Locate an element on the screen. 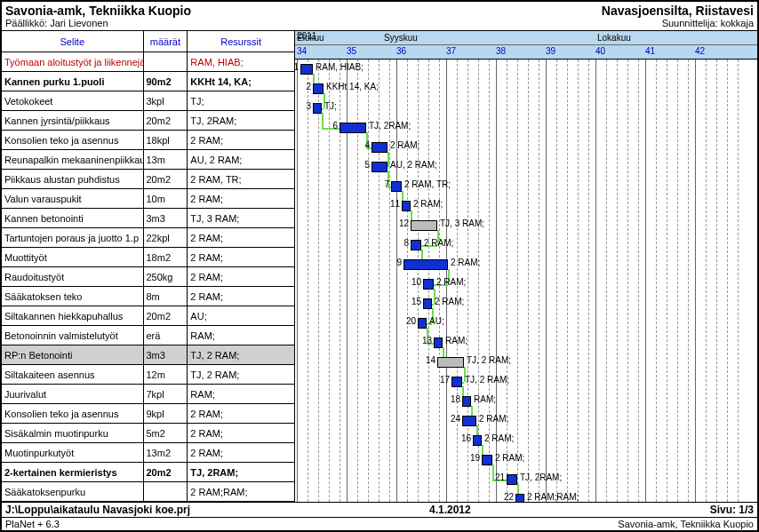  footer-org: Savonia-amk, Tekniikka Kuopio is located at coordinates (686, 524).